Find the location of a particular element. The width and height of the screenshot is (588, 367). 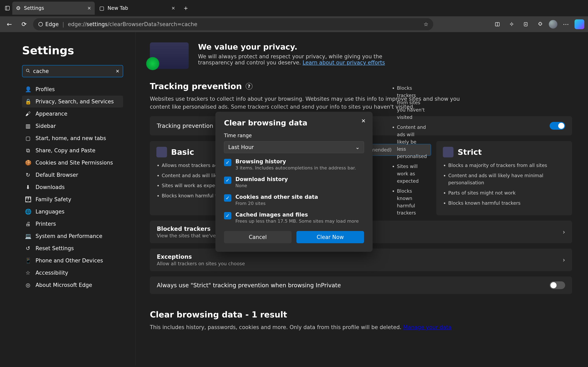

page-icon: ▢ is located at coordinates (102, 8).